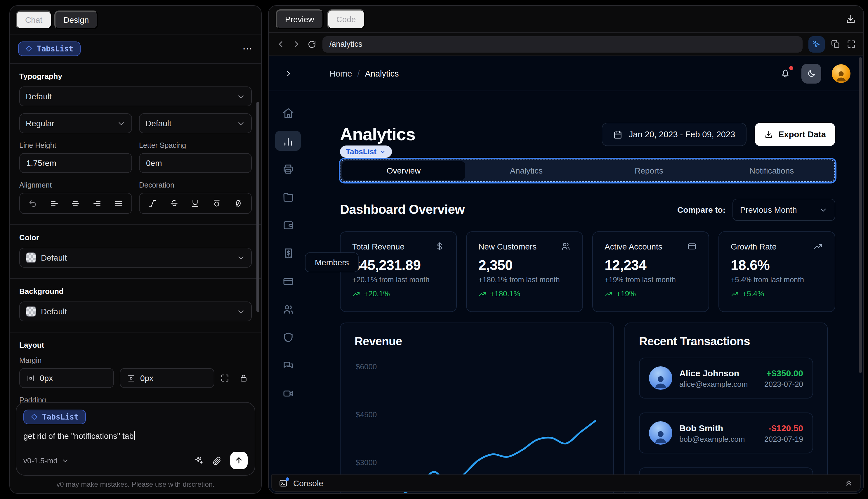  I want to click on back-button, so click(281, 44).